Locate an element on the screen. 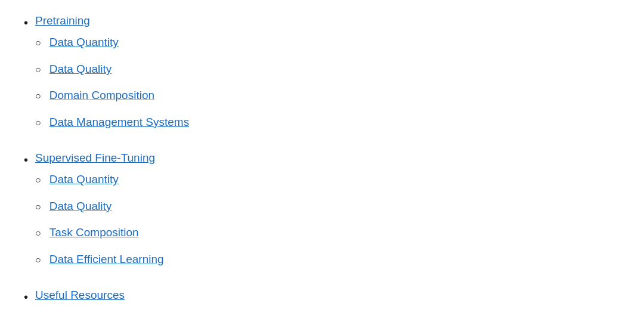  domain-composition-link: Domain Composition is located at coordinates (102, 95).